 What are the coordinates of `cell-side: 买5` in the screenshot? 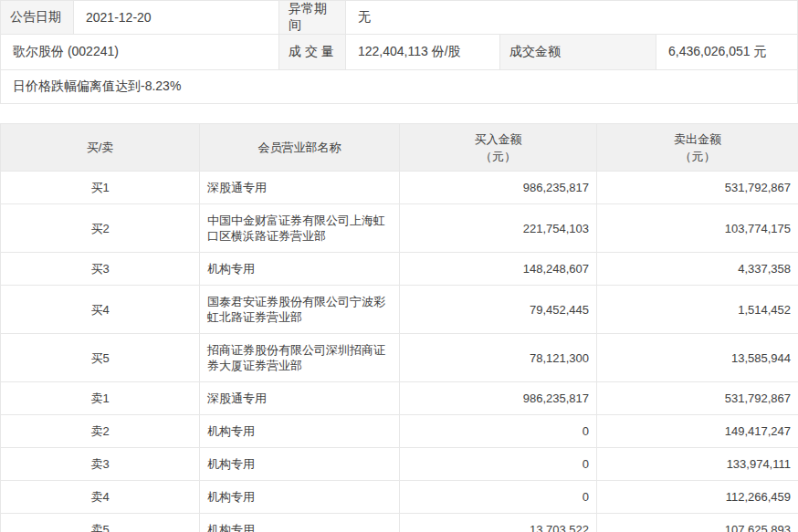 It's located at (100, 358).